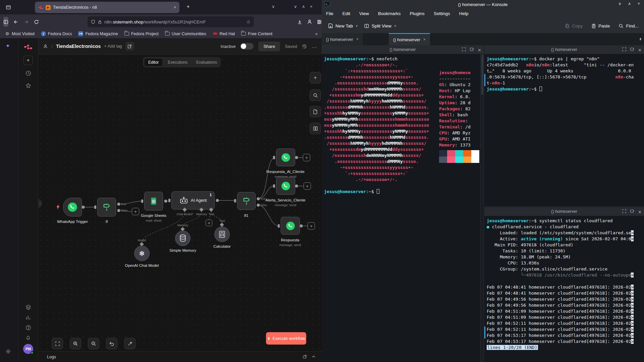  I want to click on fit-view-icon, so click(57, 344).